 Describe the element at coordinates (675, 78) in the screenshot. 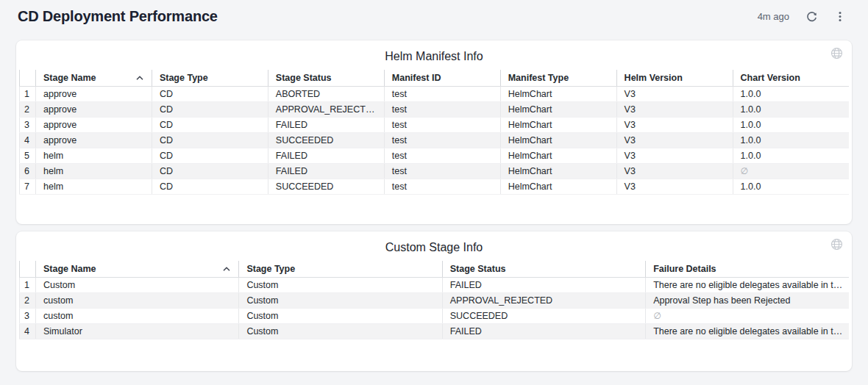

I see `column-header-helm-version: Helm Version` at that location.